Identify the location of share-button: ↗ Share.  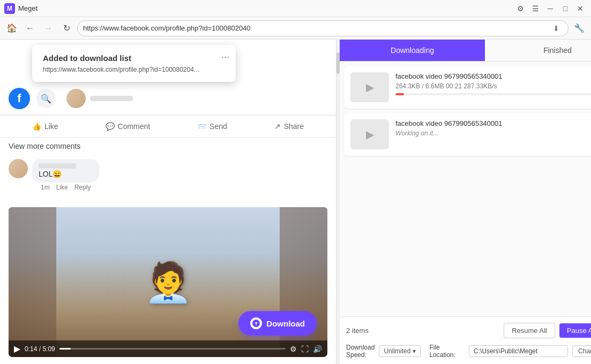
(289, 126).